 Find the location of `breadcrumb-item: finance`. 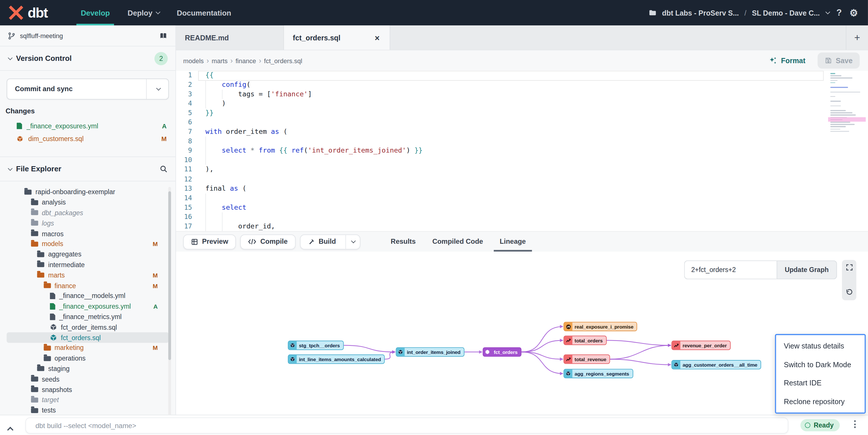

breadcrumb-item: finance is located at coordinates (246, 61).